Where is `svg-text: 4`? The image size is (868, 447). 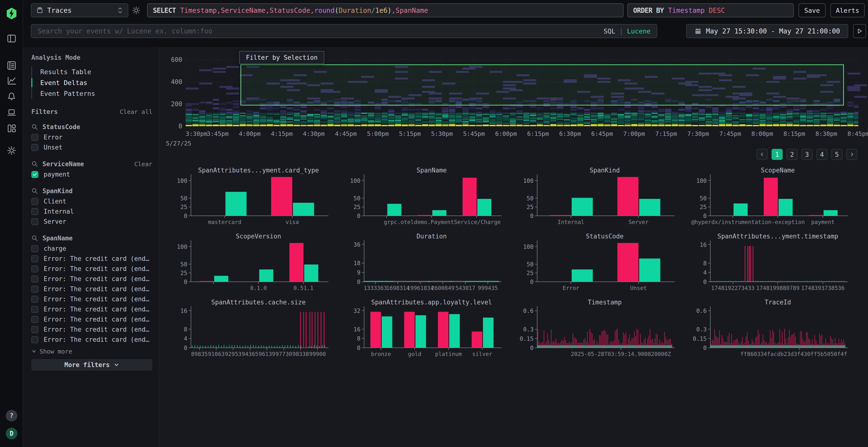
svg-text: 4 is located at coordinates (186, 339).